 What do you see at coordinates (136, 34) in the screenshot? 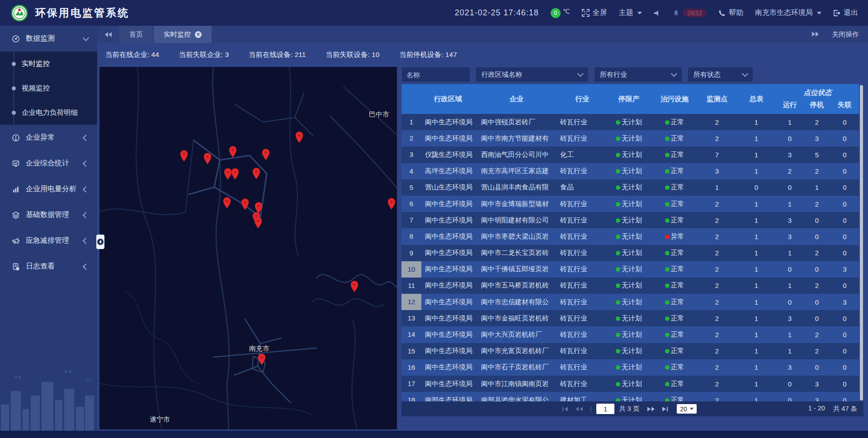
I see `tab-首页: 首页` at bounding box center [136, 34].